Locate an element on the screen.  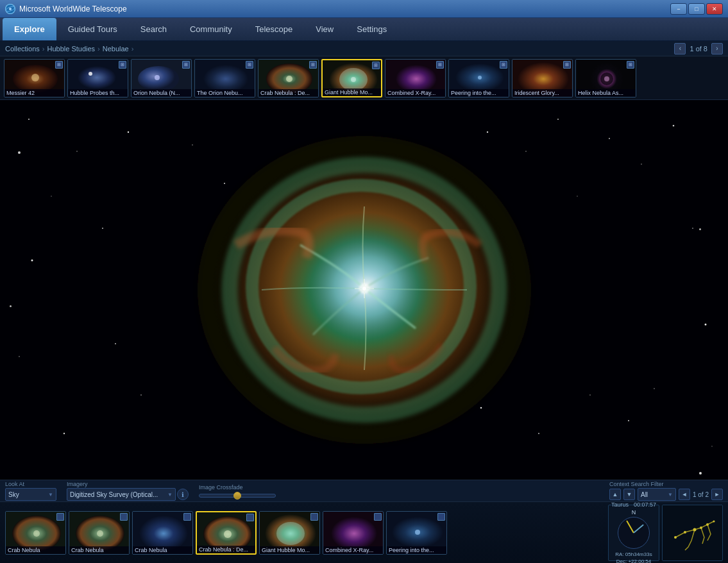
thumb-peering-label: Peering into the... is located at coordinates (478, 93).